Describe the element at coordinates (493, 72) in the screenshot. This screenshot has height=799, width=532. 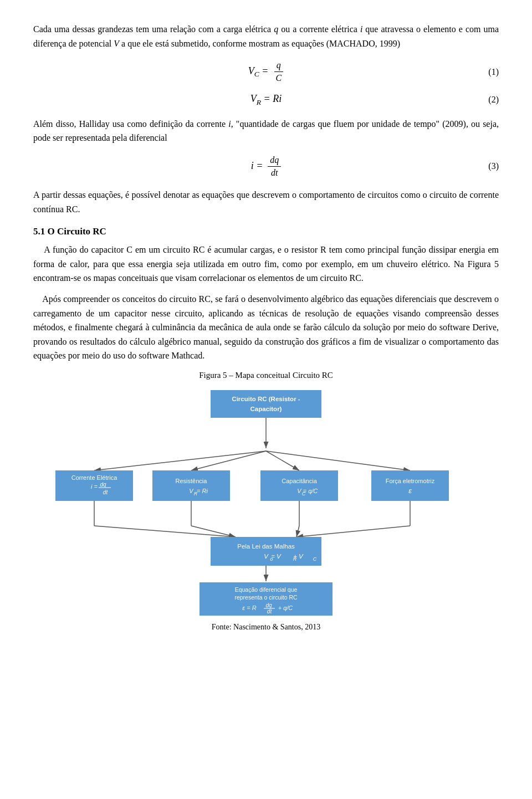
I see `eq1-number: (1)` at that location.